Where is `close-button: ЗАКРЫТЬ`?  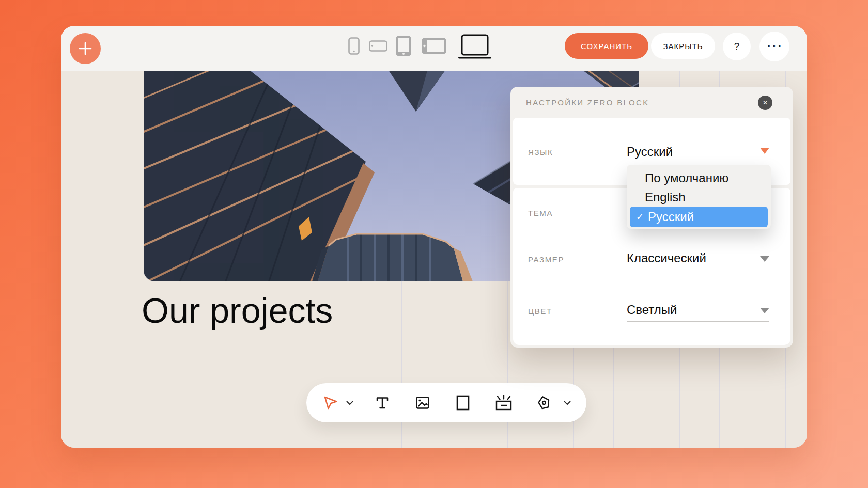 close-button: ЗАКРЫТЬ is located at coordinates (683, 46).